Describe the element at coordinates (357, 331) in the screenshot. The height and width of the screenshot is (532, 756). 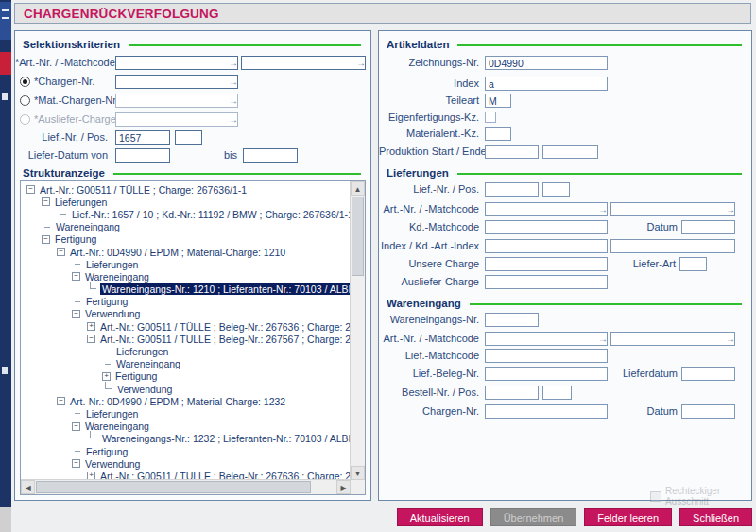
I see `vertical-scrollbar: ▲ ▼` at that location.